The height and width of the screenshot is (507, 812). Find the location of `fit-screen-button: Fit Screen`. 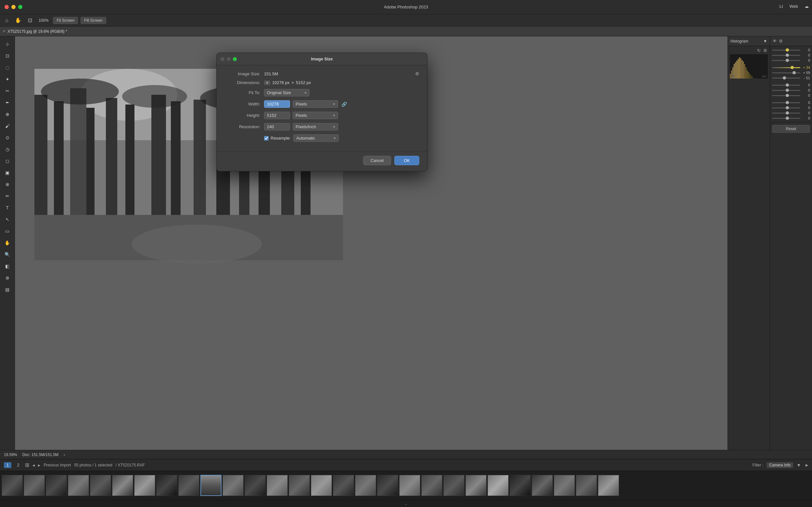

fit-screen-button: Fit Screen is located at coordinates (65, 20).